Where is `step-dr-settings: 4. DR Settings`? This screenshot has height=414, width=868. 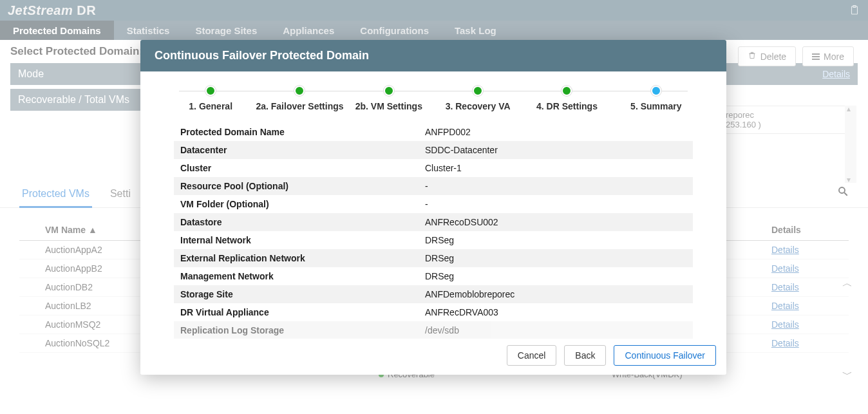 step-dr-settings: 4. DR Settings is located at coordinates (567, 99).